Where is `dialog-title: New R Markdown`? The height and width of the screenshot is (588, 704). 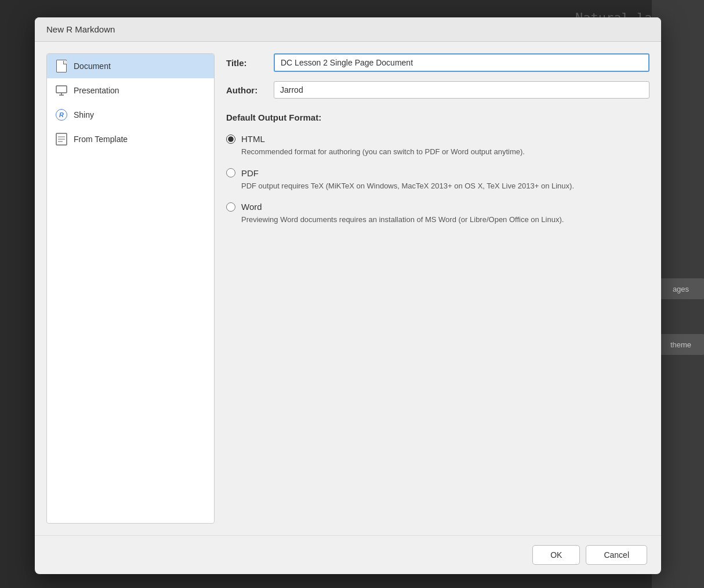 dialog-title: New R Markdown is located at coordinates (81, 29).